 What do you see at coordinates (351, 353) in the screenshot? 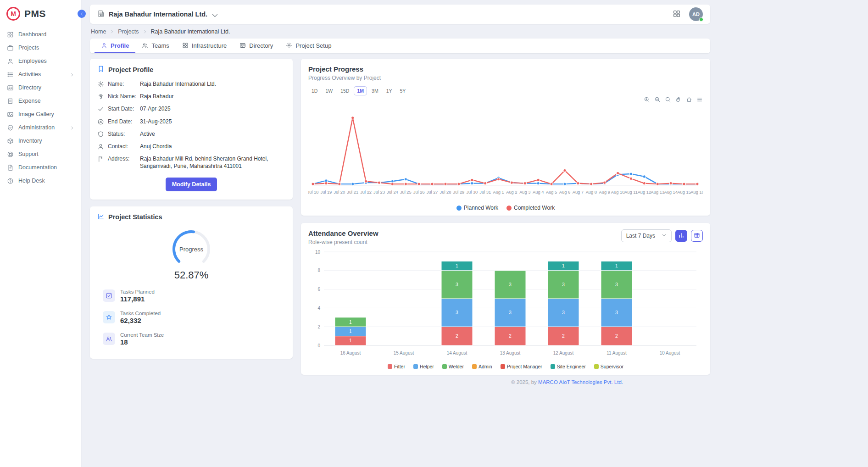
I see `svg-text: 16 August` at bounding box center [351, 353].